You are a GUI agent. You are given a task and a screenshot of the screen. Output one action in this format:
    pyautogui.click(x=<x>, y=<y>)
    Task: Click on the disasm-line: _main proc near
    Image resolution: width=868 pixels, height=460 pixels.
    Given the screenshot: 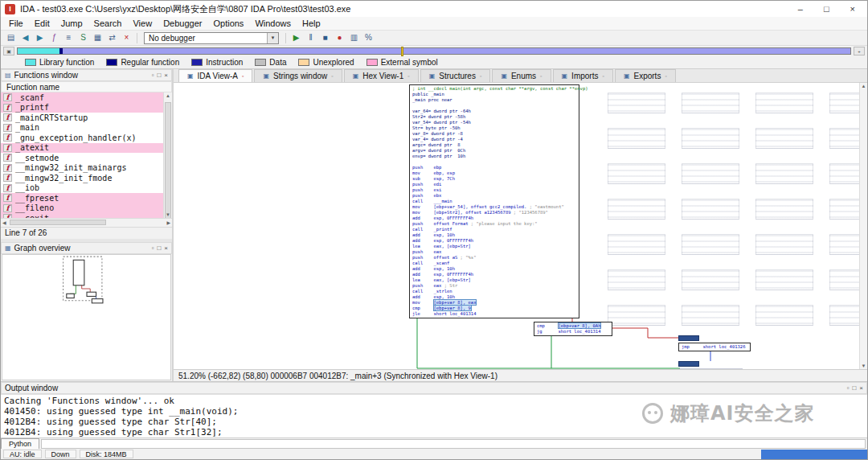 What is the action you would take?
    pyautogui.click(x=494, y=100)
    